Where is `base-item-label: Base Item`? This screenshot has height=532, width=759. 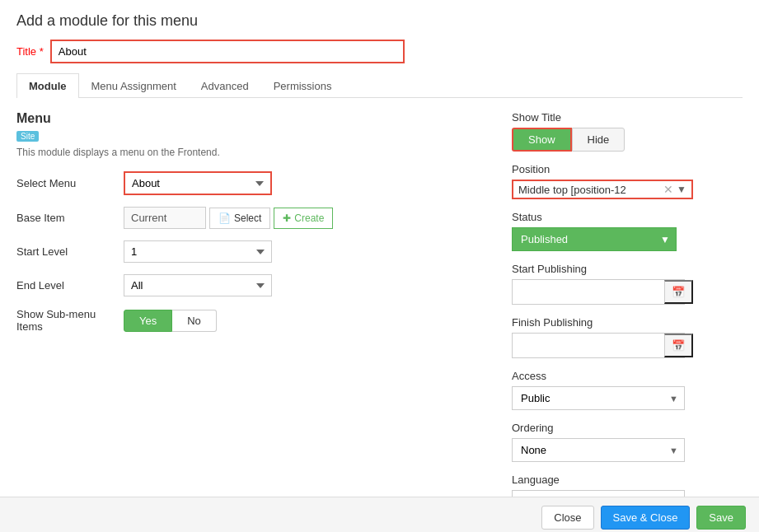
base-item-label: Base Item is located at coordinates (70, 217).